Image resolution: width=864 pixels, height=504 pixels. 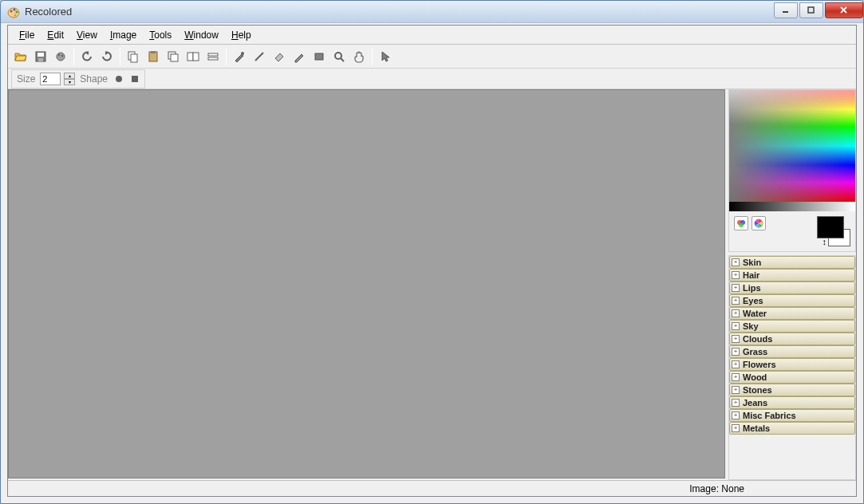 What do you see at coordinates (792, 301) in the screenshot?
I see `palette-item-eyes: +Eyes` at bounding box center [792, 301].